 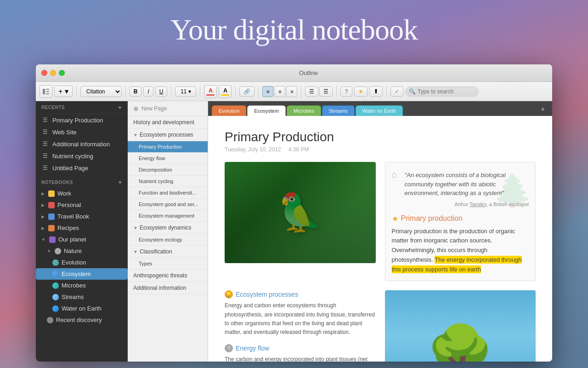 I want to click on notebook-streams: Streams, so click(x=82, y=297).